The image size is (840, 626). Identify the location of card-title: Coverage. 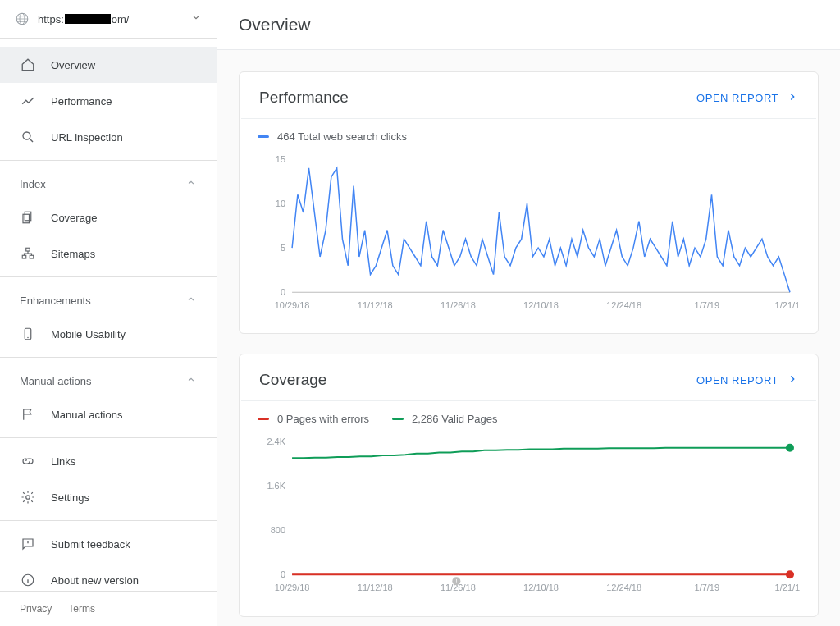
(293, 380).